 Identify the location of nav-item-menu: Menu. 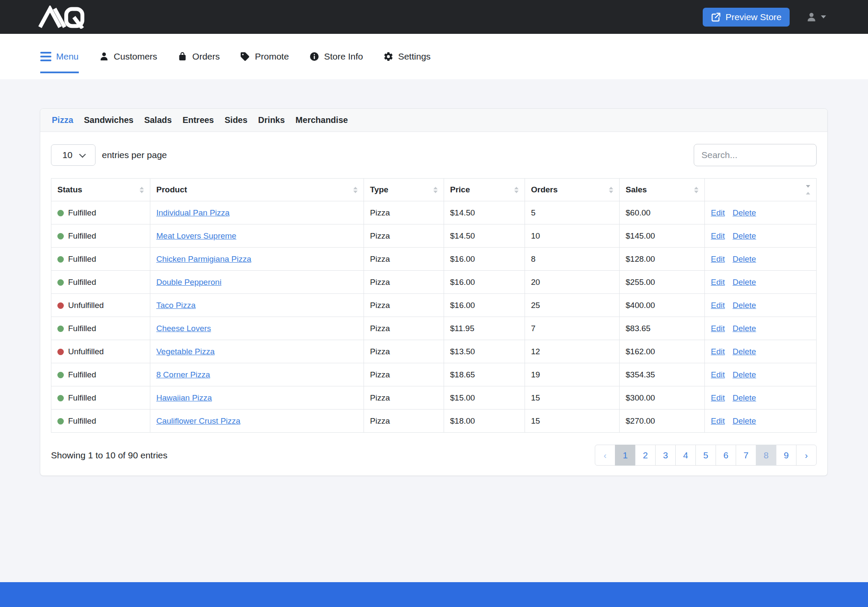
(60, 57).